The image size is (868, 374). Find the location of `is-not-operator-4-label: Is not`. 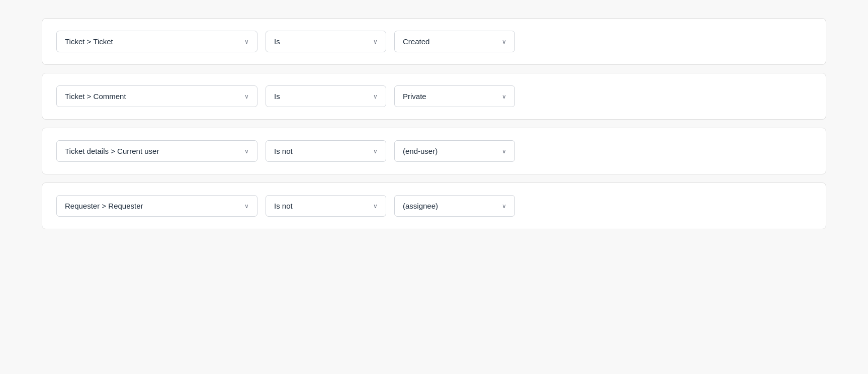

is-not-operator-4-label: Is not is located at coordinates (284, 206).